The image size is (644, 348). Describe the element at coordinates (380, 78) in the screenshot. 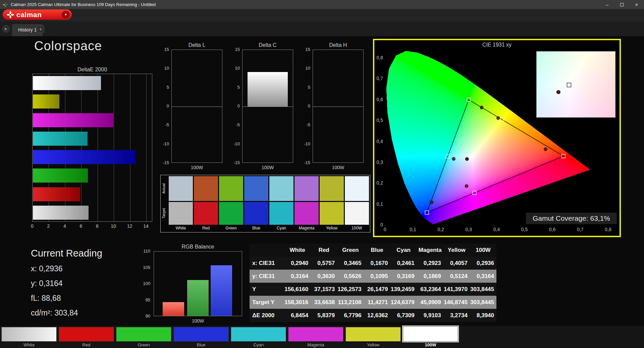

I see `axis-tick-label: 0,7` at that location.